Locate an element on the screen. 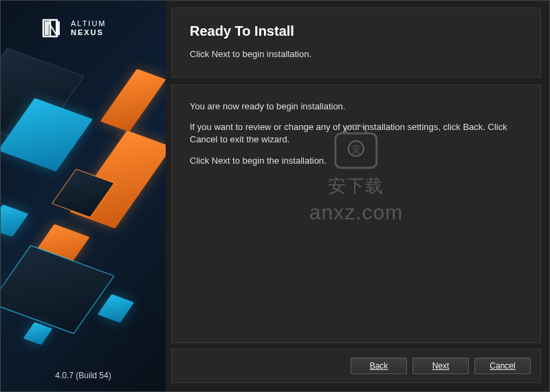 This screenshot has width=550, height=392. watermark-chars: 安下载 is located at coordinates (356, 186).